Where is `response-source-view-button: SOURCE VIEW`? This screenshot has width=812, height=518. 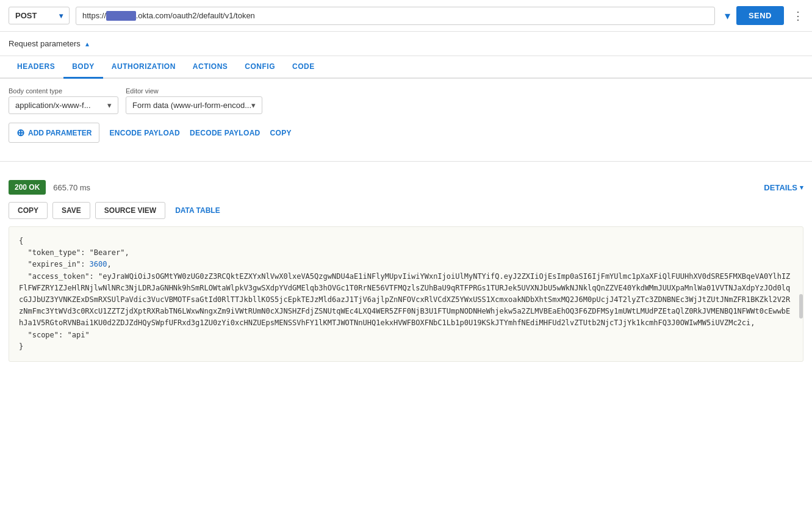 response-source-view-button: SOURCE VIEW is located at coordinates (131, 210).